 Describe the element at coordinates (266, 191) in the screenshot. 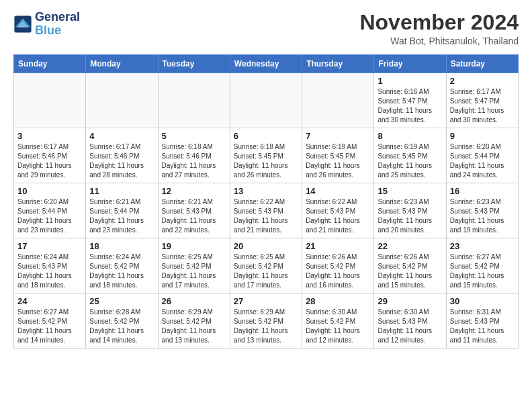

I see `day-number: 13` at that location.